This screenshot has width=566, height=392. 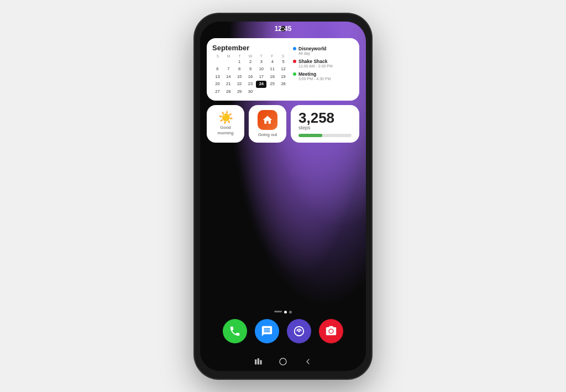 I want to click on cal-day-12: 12, so click(x=283, y=70).